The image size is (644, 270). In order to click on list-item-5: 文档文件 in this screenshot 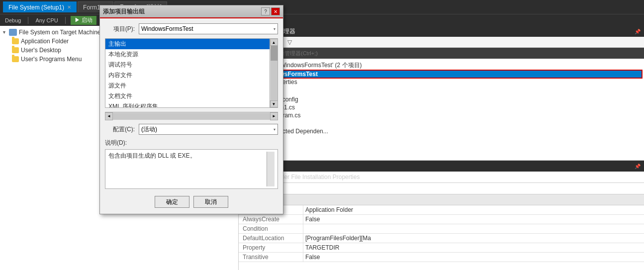, I will do `click(187, 96)`.